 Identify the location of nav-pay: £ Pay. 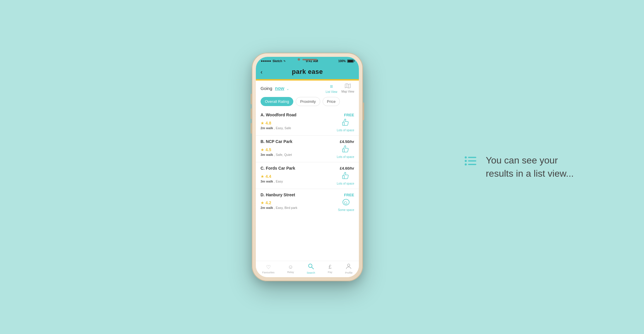
(330, 269).